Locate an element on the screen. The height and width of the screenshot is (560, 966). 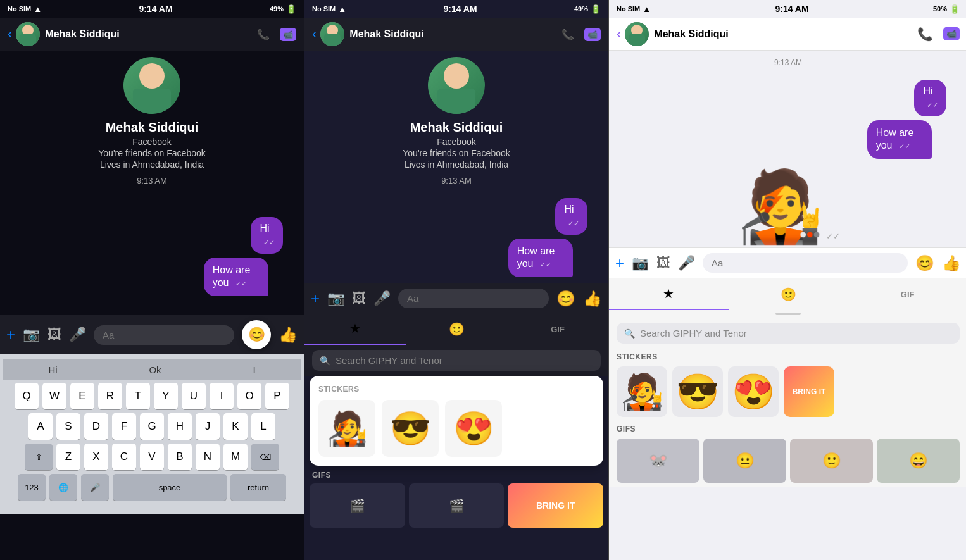
phone-icon-3: 📞 is located at coordinates (925, 34).